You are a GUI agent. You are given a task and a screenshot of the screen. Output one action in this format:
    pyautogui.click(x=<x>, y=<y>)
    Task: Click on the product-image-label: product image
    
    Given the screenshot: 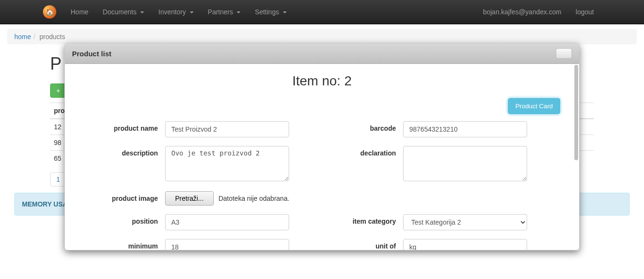 What is the action you would take?
    pyautogui.click(x=125, y=196)
    